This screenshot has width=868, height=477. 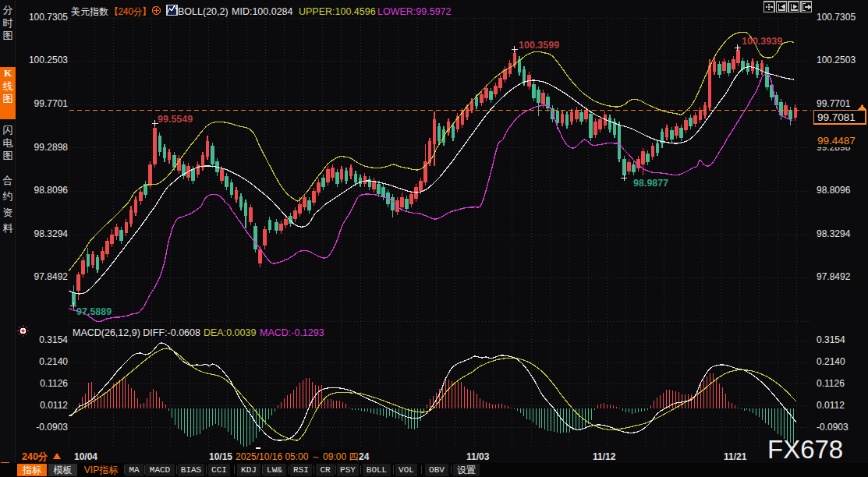 I want to click on svg-text: 10/15, so click(x=221, y=457).